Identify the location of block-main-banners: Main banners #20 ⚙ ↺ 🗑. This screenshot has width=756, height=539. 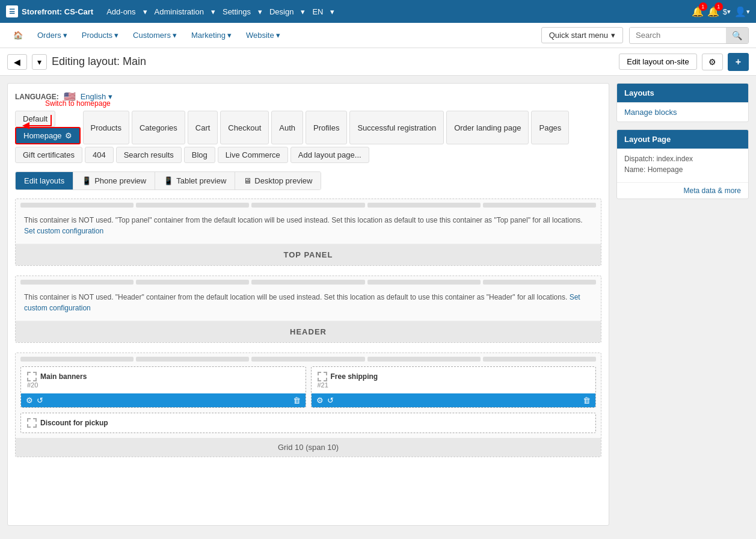
(164, 387).